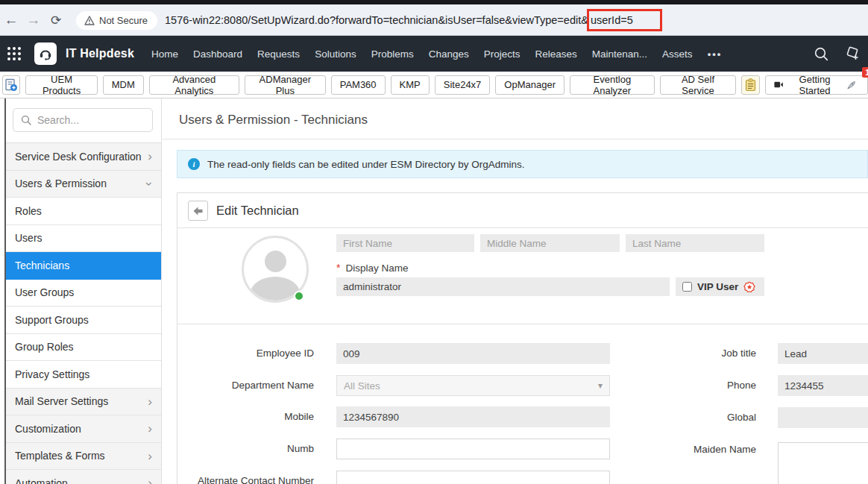 This screenshot has height=484, width=868. What do you see at coordinates (165, 54) in the screenshot?
I see `nav-item-home: Home` at bounding box center [165, 54].